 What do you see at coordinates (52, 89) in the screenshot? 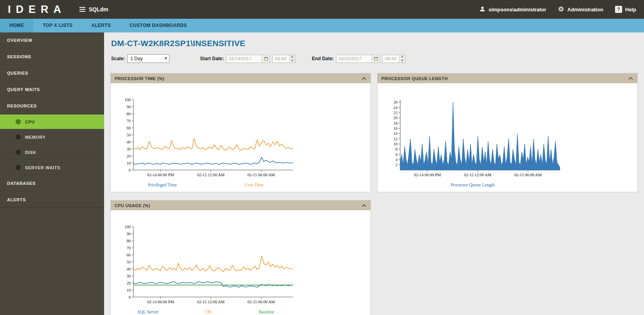
I see `sidebar-item-query-waits: QUERY WAITS` at bounding box center [52, 89].